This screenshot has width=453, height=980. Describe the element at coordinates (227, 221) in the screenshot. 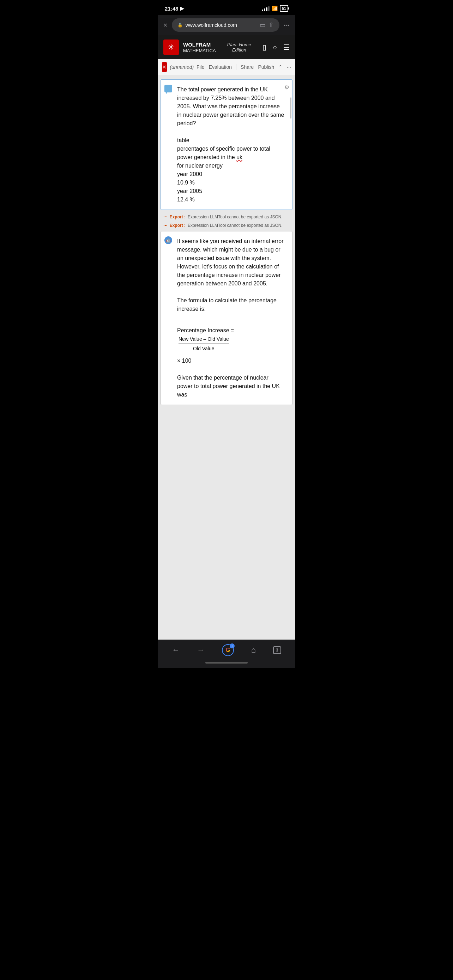

I see `export-messages: ··· Export : Expression LLMTool cannot b…` at that location.